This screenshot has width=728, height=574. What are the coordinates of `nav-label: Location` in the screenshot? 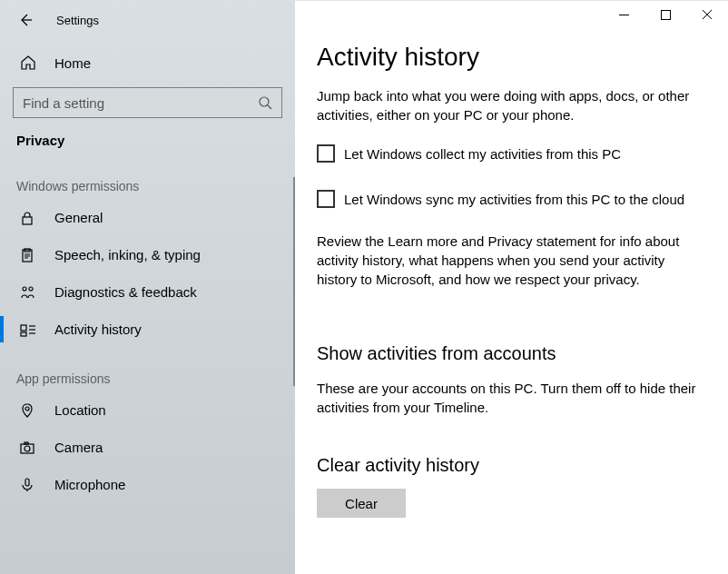 It's located at (80, 411).